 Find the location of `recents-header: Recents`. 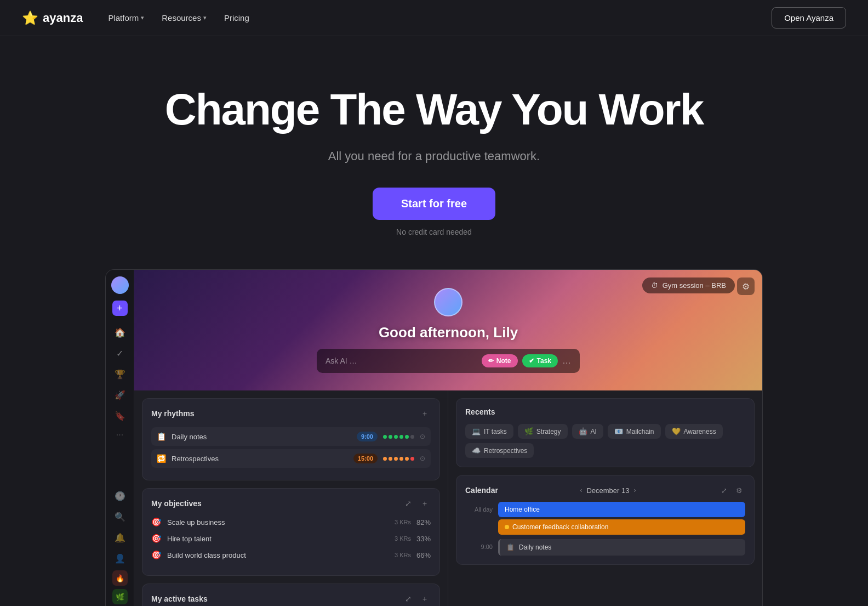

recents-header: Recents is located at coordinates (605, 412).